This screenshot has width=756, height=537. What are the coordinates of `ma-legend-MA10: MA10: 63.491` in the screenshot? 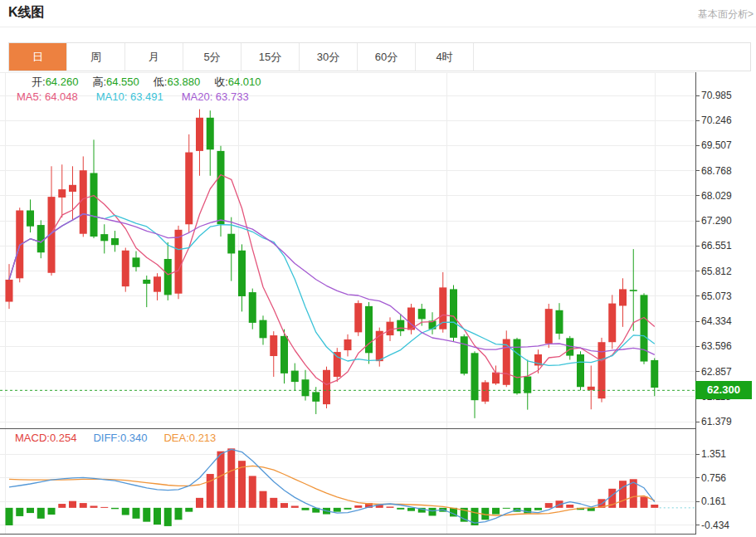 It's located at (129, 96).